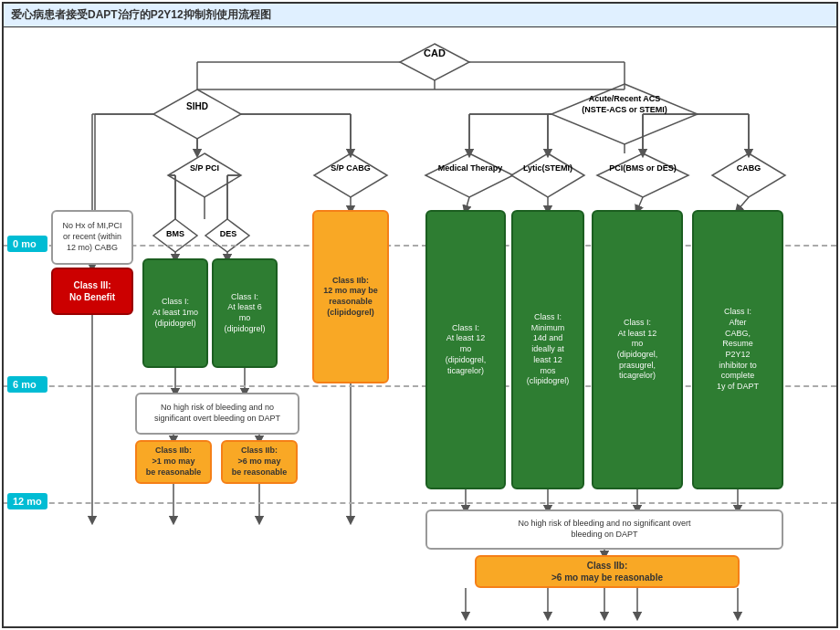  What do you see at coordinates (548, 168) in the screenshot?
I see `lytic-label: Lytic(STEMI)` at bounding box center [548, 168].